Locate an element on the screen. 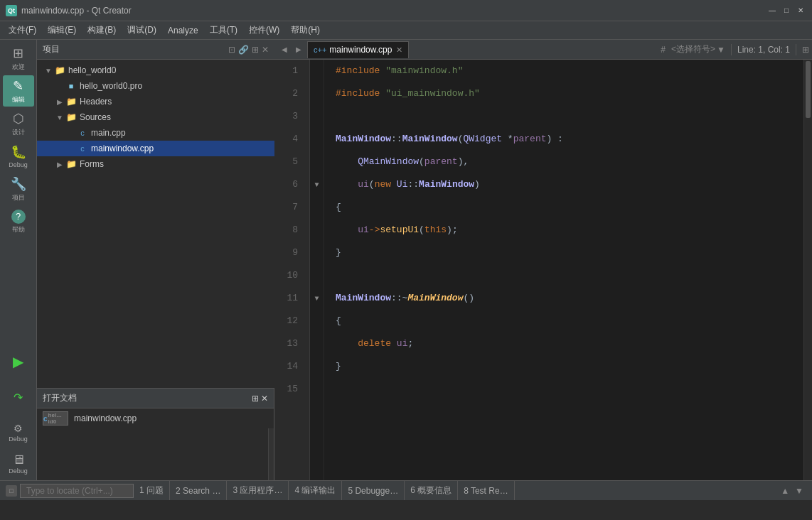 This screenshot has height=520, width=812. status-section-search: 2 Search … is located at coordinates (198, 490).